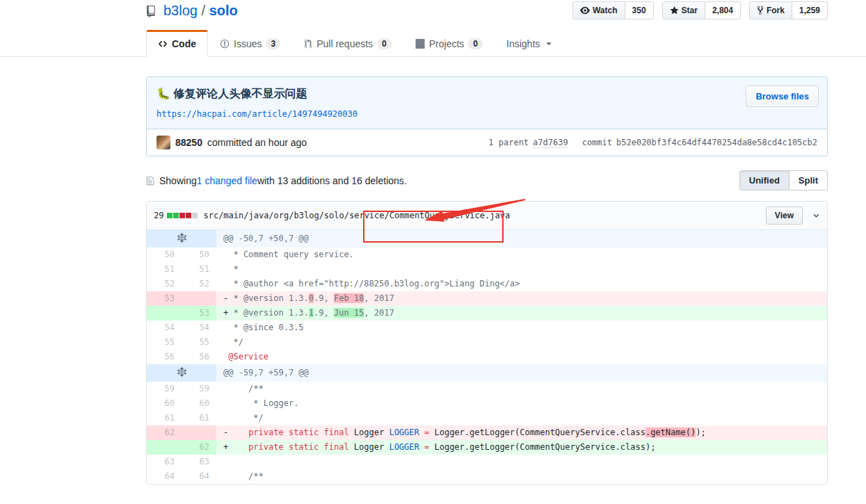 The height and width of the screenshot is (504, 866). Describe the element at coordinates (487, 403) in the screenshot. I see `diff-line-row: 6060 * Logger.` at that location.